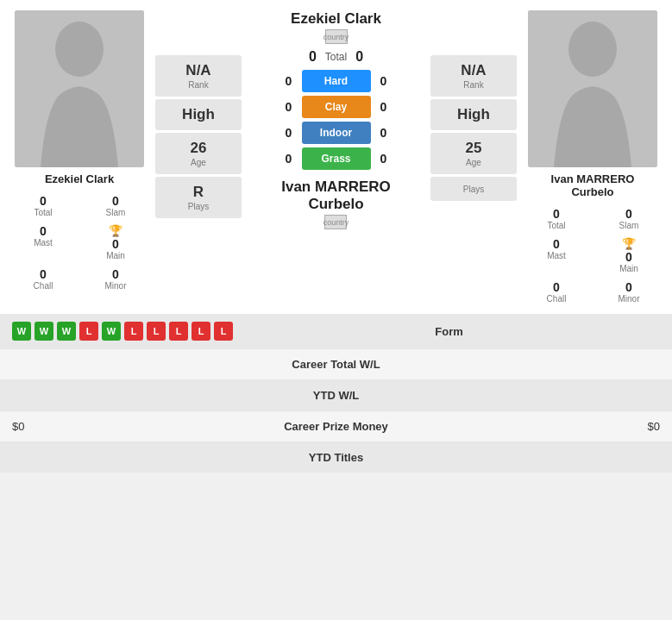 Image resolution: width=672 pixels, height=620 pixels. What do you see at coordinates (198, 85) in the screenshot?
I see `player1-rank-lbl: Rank` at bounding box center [198, 85].